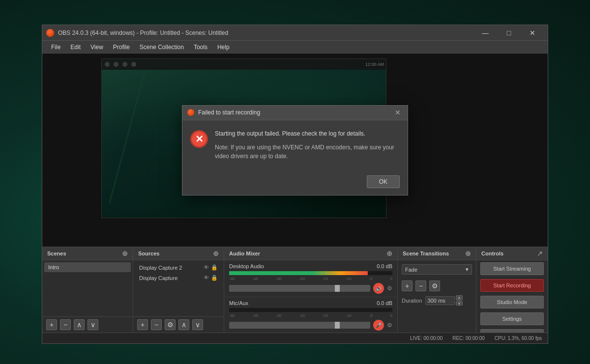 This screenshot has width=590, height=364. Describe the element at coordinates (437, 301) in the screenshot. I see `duration-row: Duration 300 ms ∧ ∨` at that location.